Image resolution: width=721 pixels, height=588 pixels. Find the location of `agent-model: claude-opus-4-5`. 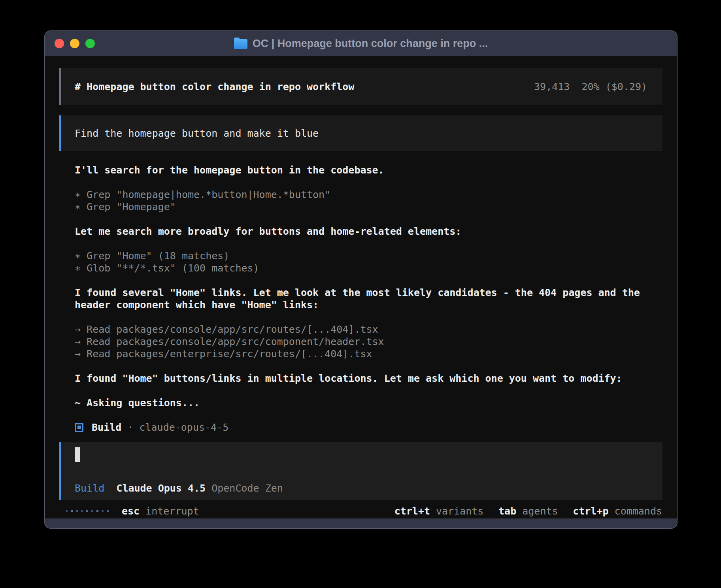

agent-model: claude-opus-4-5 is located at coordinates (184, 428).